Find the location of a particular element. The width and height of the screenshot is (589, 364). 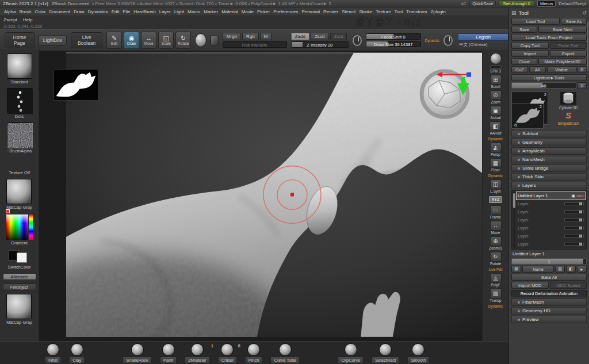

mode-button: ◱ Scale is located at coordinates (166, 40).